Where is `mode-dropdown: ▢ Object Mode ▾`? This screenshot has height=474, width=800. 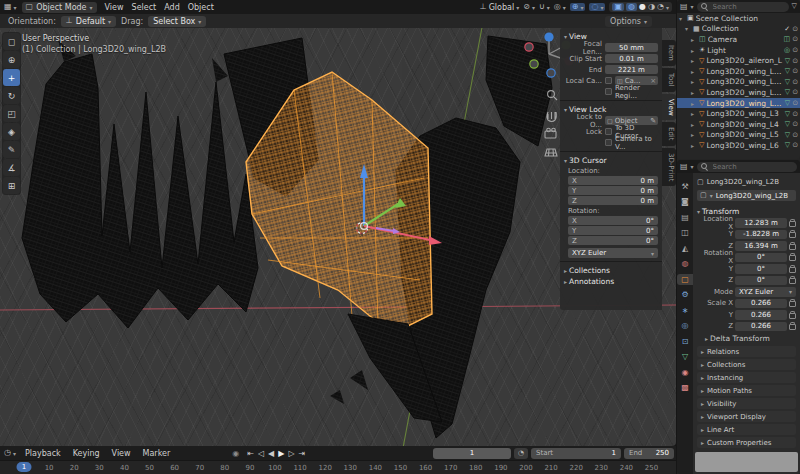 mode-dropdown: ▢ Object Mode ▾ is located at coordinates (60, 8).